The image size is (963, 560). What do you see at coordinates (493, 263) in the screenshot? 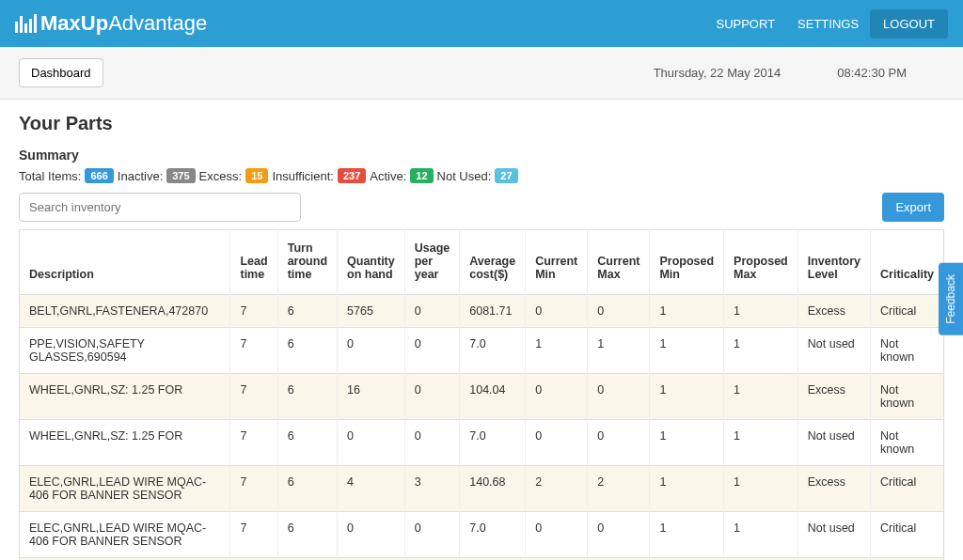
I see `col-avg: Average cost($)` at bounding box center [493, 263].